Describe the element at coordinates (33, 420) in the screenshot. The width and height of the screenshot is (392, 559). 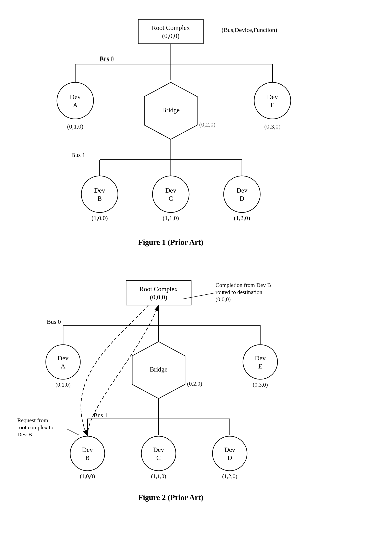
I see `svg-text: Request from` at that location.